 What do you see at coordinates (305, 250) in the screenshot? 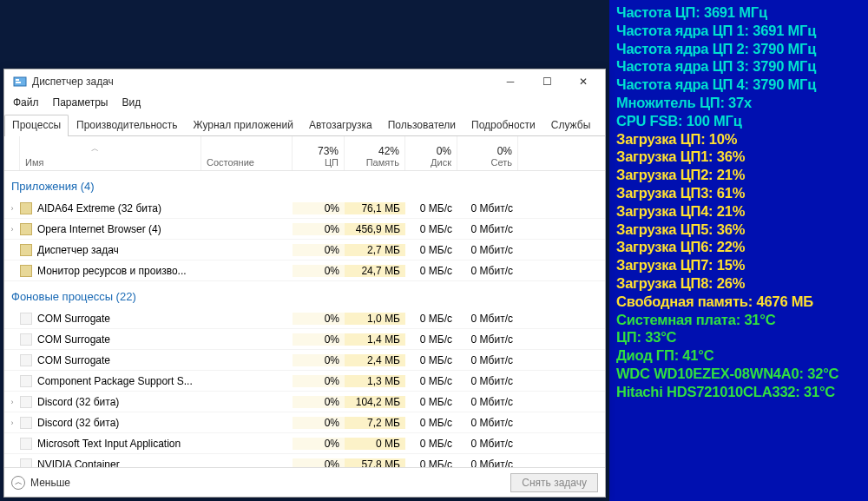
I see `process-row: Диспетчер задач0%2,7 МБ0 МБ/с0 Мбит/с` at bounding box center [305, 250].